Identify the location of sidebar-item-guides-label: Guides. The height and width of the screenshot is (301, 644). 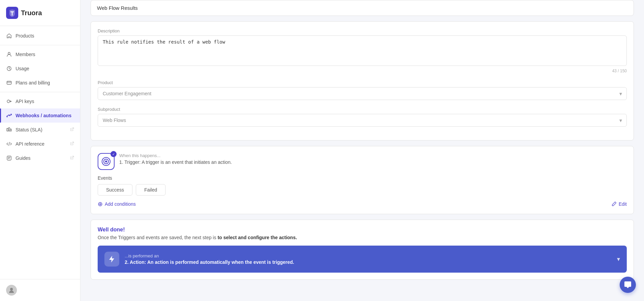
(23, 158).